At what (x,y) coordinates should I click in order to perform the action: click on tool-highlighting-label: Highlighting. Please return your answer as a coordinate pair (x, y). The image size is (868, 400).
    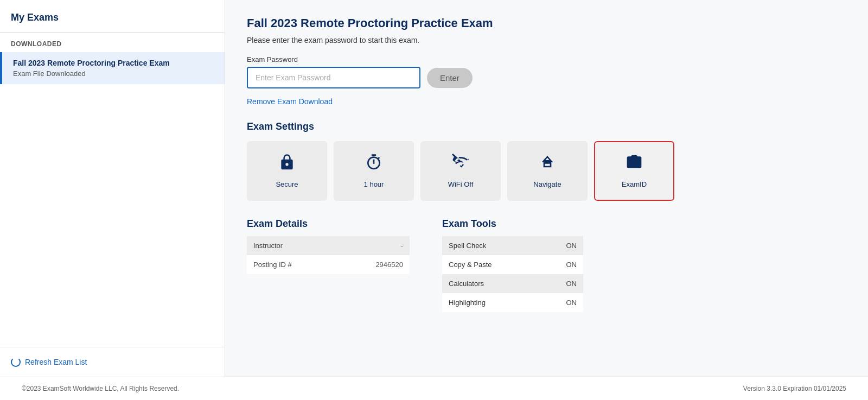
    Looking at the image, I should click on (467, 303).